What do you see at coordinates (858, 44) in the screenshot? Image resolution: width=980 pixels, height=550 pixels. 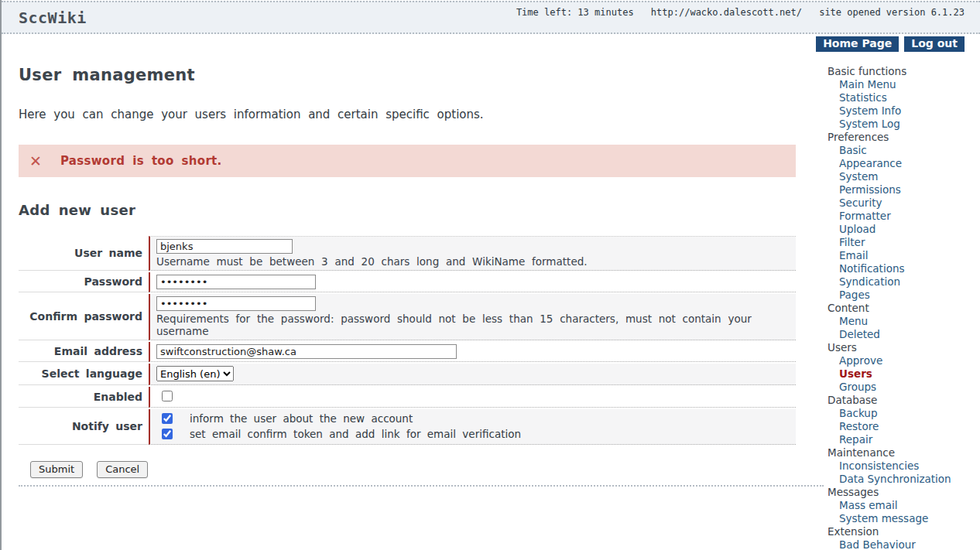 I see `home-page-button: Home Page` at bounding box center [858, 44].